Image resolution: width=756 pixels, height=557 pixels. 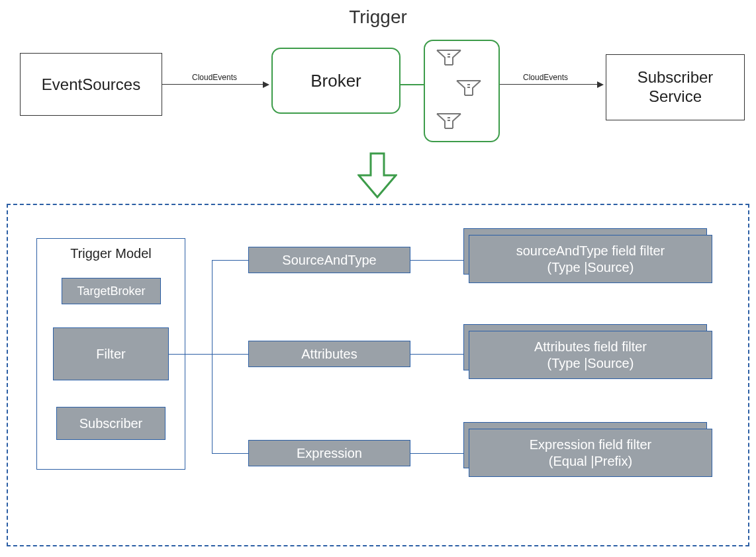 I want to click on target-broker-cell: TargetBroker, so click(x=111, y=291).